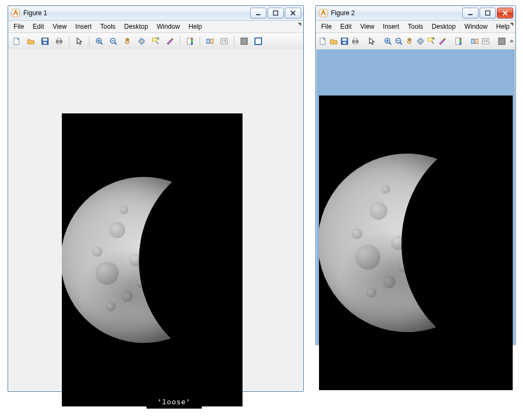 The width and height of the screenshot is (523, 420). Describe the element at coordinates (409, 370) in the screenshot. I see `caption-tight: 'Tight'` at that location.